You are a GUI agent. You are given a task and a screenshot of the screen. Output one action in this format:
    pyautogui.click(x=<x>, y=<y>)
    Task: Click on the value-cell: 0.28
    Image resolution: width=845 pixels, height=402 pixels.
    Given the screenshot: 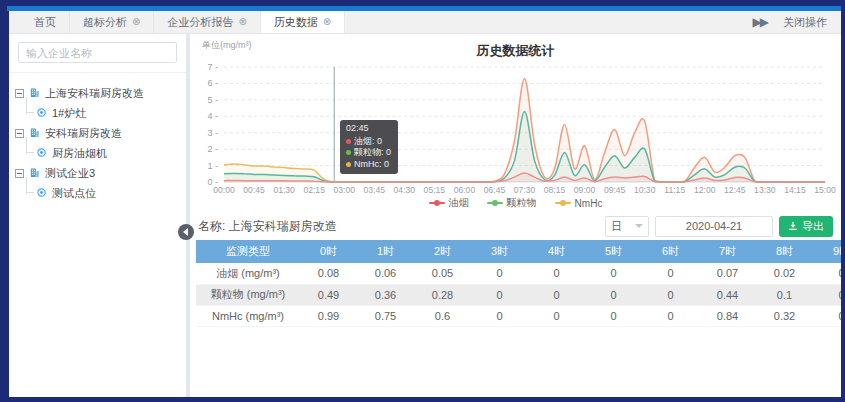 What is the action you would take?
    pyautogui.click(x=442, y=294)
    